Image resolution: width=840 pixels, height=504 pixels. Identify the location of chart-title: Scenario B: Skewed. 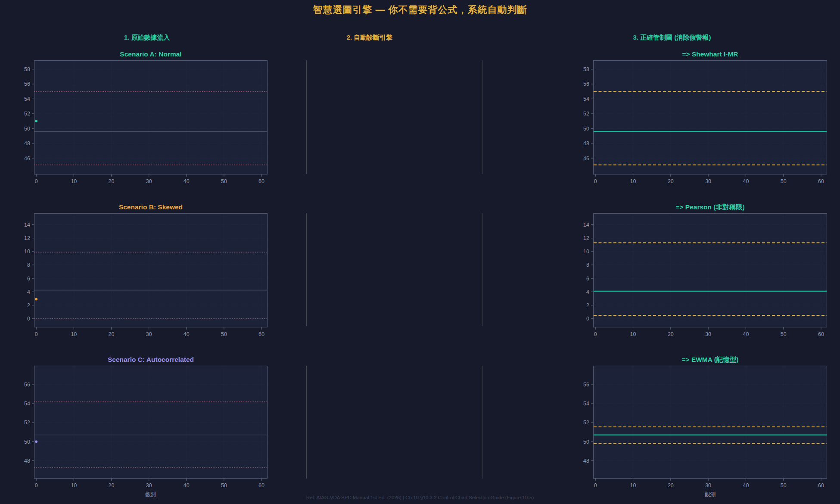
(151, 207).